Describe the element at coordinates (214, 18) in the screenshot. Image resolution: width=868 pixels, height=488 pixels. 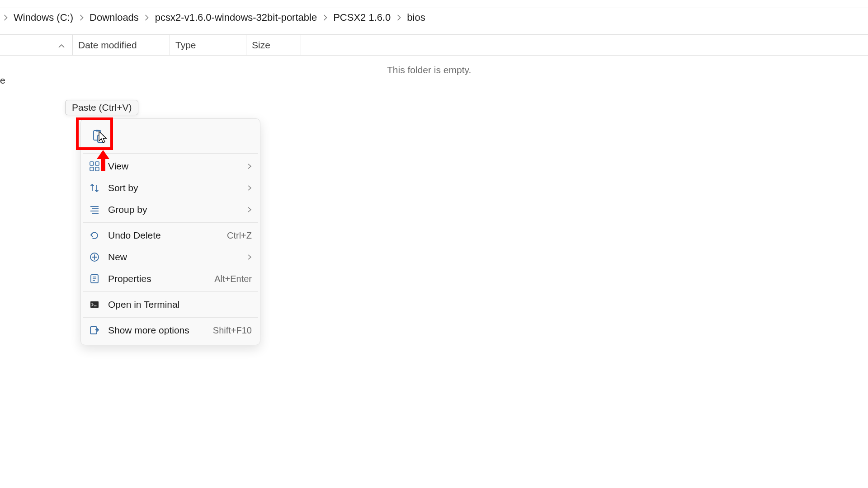
I see `breadcrumb: Windows (C:) Downloads pcsx2-v1.6.0-wind…` at that location.